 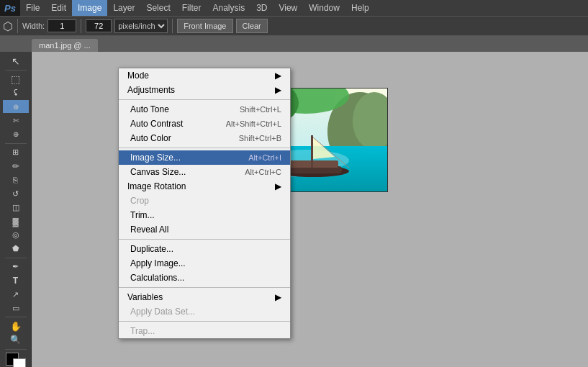 What do you see at coordinates (204, 90) in the screenshot?
I see `menu-adjustments: Adjustments ▶` at bounding box center [204, 90].